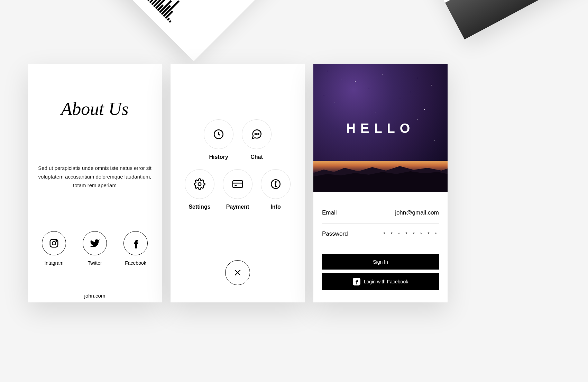  I want to click on field-label: Password, so click(335, 234).